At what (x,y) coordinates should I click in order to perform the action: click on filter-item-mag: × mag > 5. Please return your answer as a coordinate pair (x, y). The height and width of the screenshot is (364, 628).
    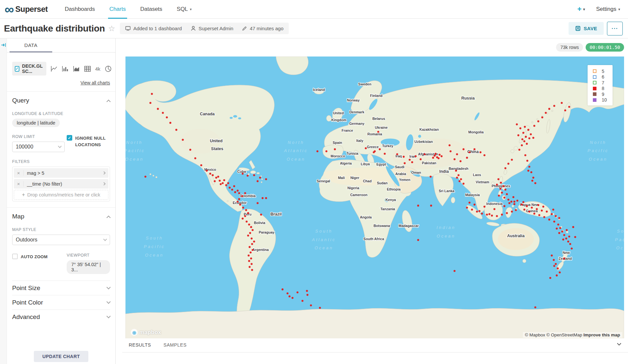
    Looking at the image, I should click on (61, 173).